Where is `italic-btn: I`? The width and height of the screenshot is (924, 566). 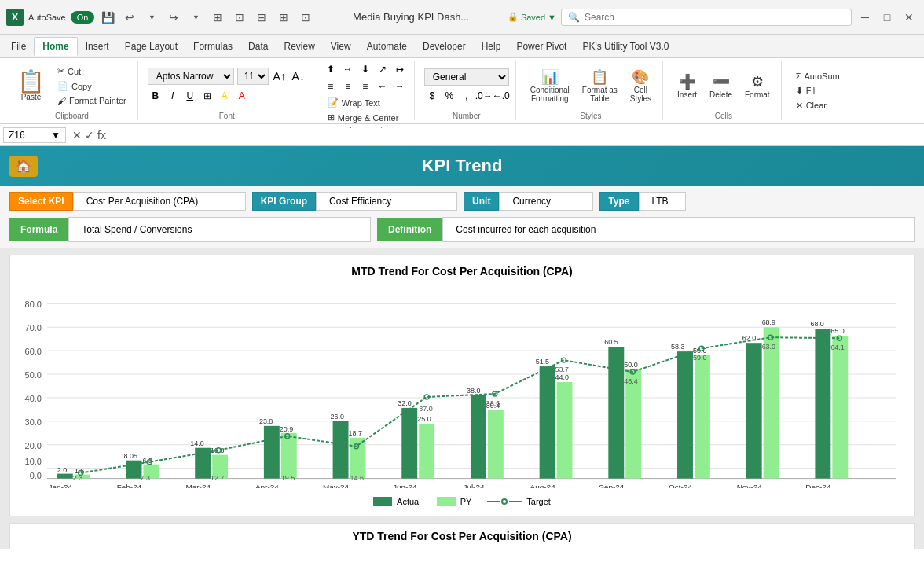
italic-btn: I is located at coordinates (173, 96).